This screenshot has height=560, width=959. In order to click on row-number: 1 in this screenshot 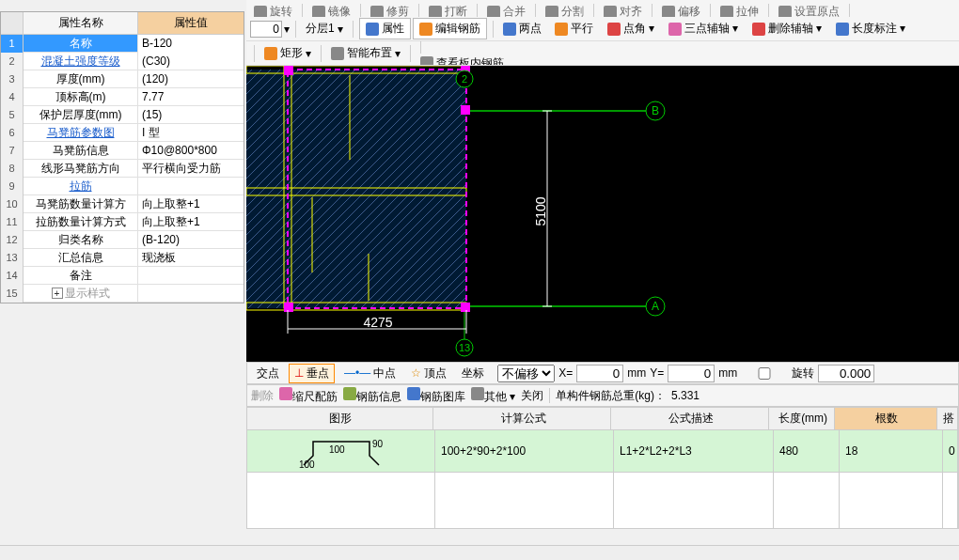, I will do `click(12, 43)`.